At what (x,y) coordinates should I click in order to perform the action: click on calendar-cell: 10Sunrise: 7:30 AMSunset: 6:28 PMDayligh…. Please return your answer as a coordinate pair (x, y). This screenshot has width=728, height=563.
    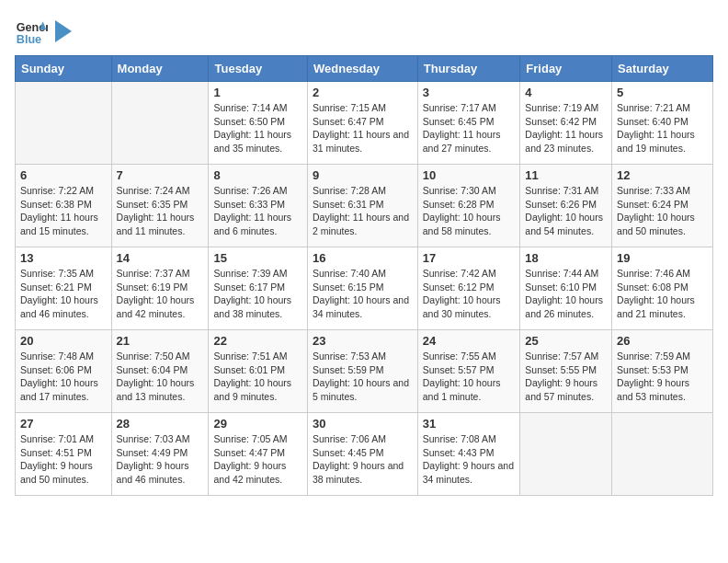
    Looking at the image, I should click on (469, 206).